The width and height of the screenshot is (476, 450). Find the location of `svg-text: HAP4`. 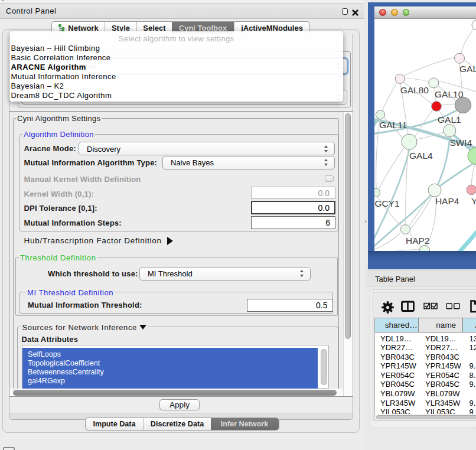

svg-text: HAP4 is located at coordinates (448, 201).